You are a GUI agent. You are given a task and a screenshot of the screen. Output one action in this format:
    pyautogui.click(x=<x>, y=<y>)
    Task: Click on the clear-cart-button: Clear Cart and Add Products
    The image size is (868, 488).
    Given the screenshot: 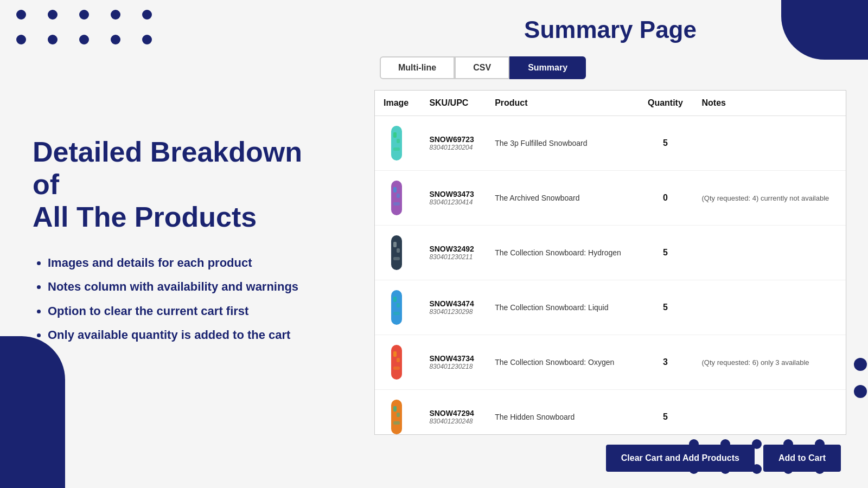 What is the action you would take?
    pyautogui.click(x=680, y=458)
    